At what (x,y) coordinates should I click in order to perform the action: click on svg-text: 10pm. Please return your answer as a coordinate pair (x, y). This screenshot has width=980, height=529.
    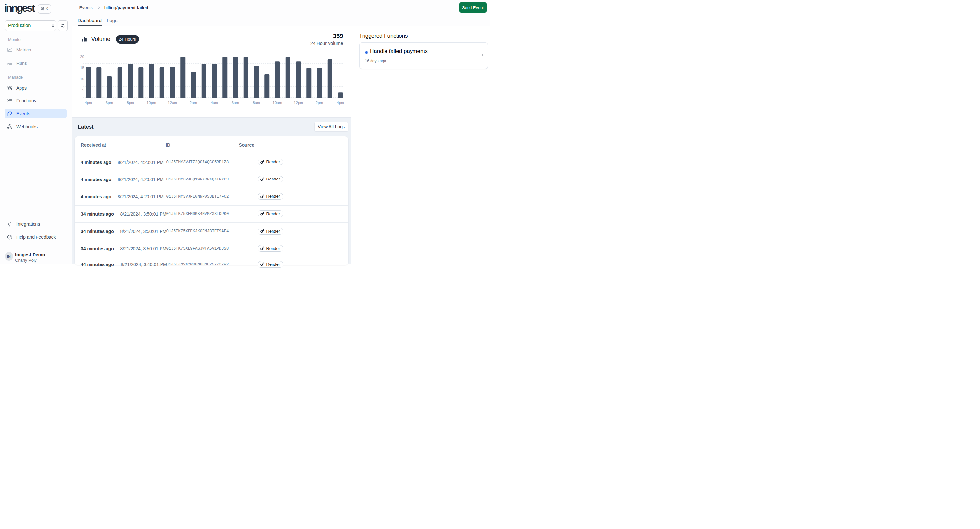
    Looking at the image, I should click on (151, 102).